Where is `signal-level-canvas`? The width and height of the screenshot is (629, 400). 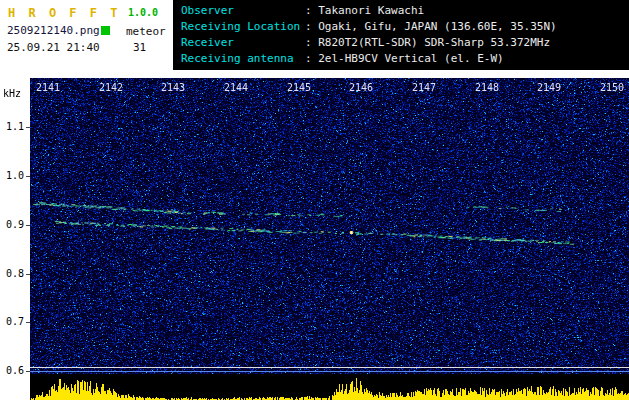
signal-level-canvas is located at coordinates (330, 387).